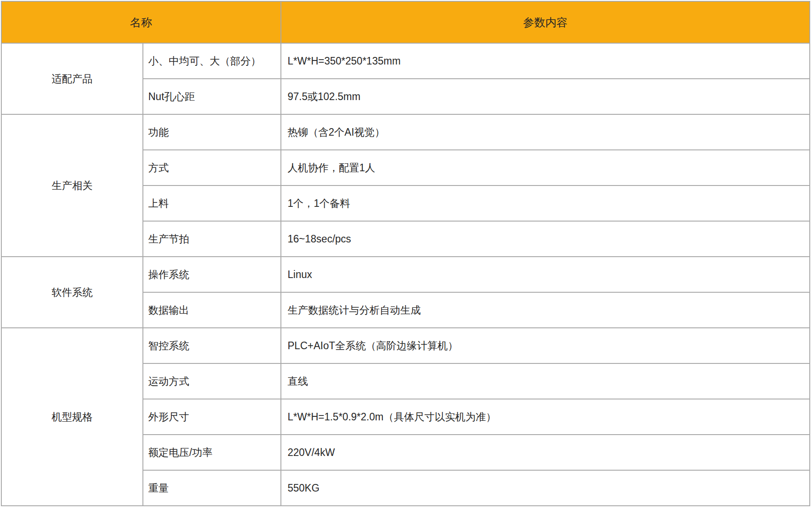  What do you see at coordinates (212, 203) in the screenshot?
I see `param-label-cell: 上料` at bounding box center [212, 203].